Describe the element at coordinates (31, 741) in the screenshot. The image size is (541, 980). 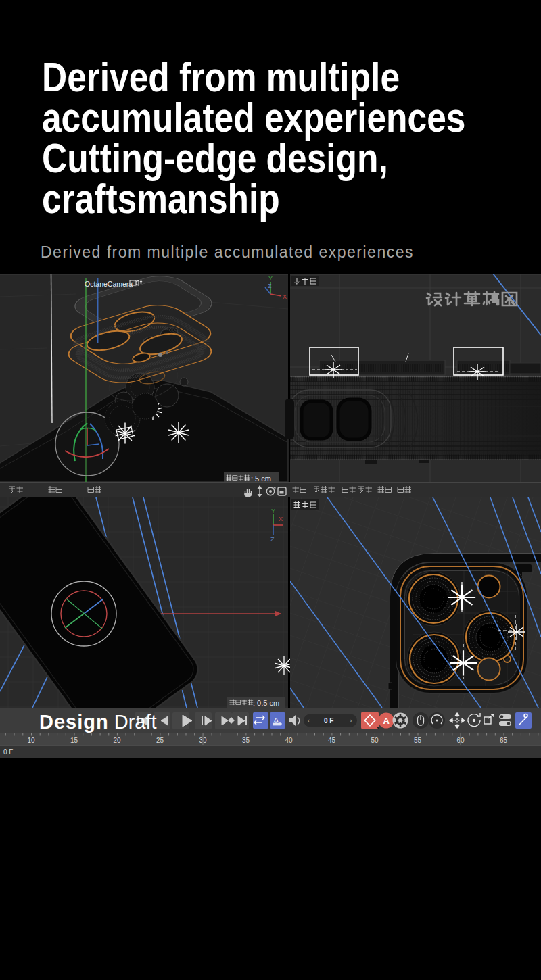
I see `svg-text: 10` at that location.